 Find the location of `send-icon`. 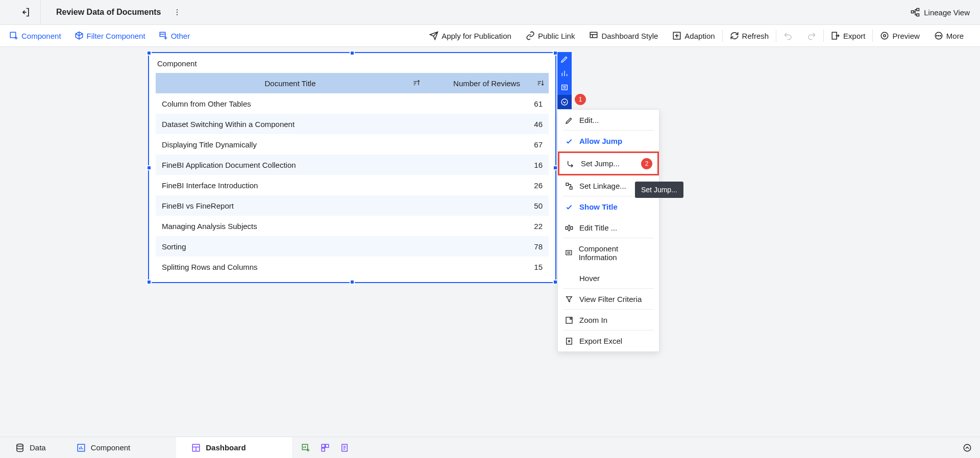

send-icon is located at coordinates (434, 36).